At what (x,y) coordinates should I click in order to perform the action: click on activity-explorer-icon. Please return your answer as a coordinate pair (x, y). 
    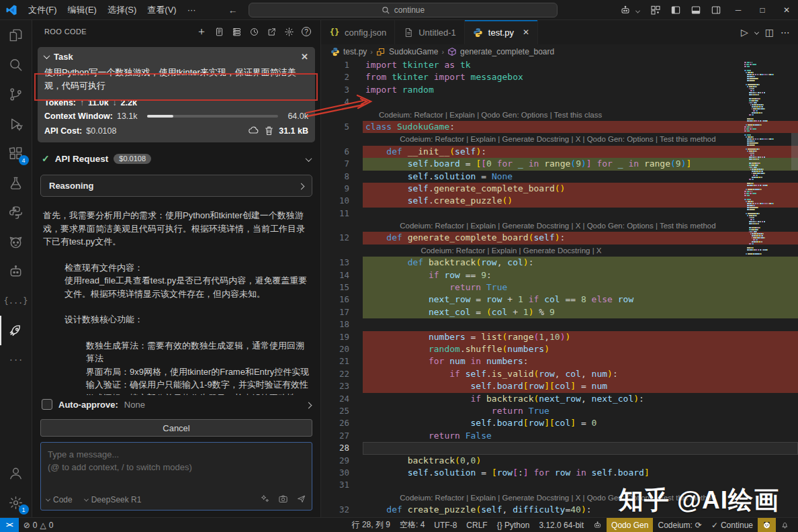
    Looking at the image, I should click on (16, 35).